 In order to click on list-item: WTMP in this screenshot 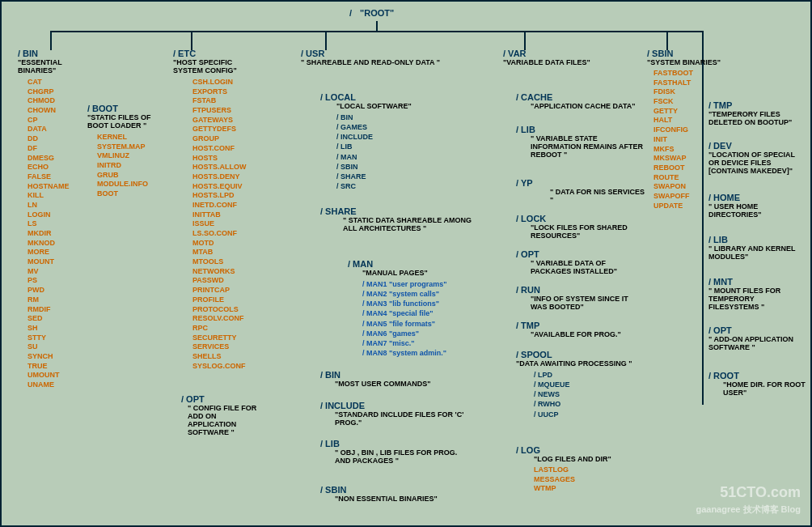, I will do `click(590, 489)`.